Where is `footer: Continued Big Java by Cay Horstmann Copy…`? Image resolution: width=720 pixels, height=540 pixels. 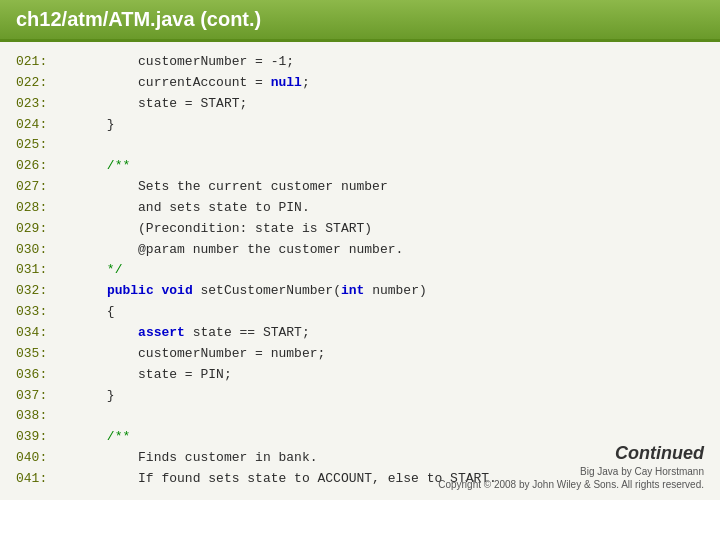 footer: Continued Big Java by Cay Horstmann Copy… is located at coordinates (571, 466).